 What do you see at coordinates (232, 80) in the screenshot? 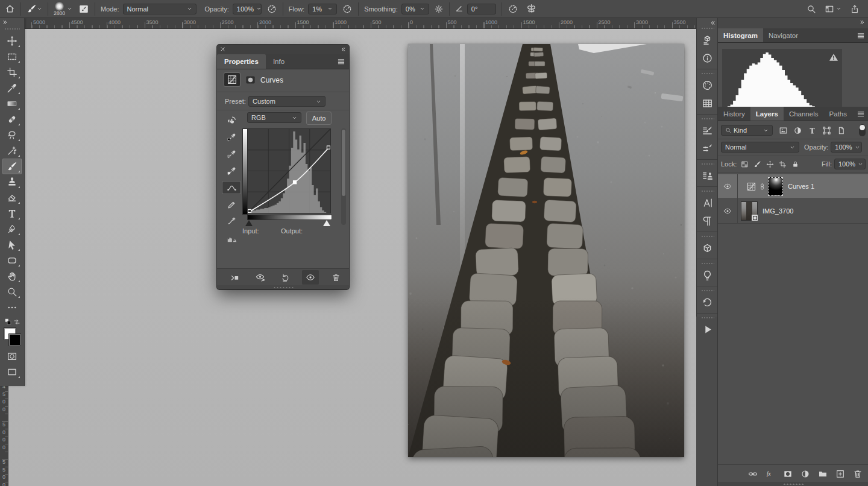
I see `curves-adjustment-icon` at bounding box center [232, 80].